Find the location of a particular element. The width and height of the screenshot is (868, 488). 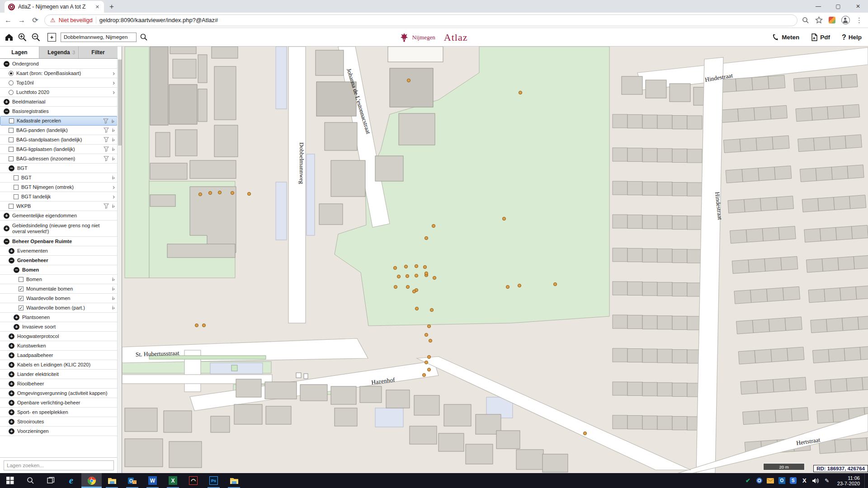

taskbar-app-photoshop: Ps is located at coordinates (213, 481).